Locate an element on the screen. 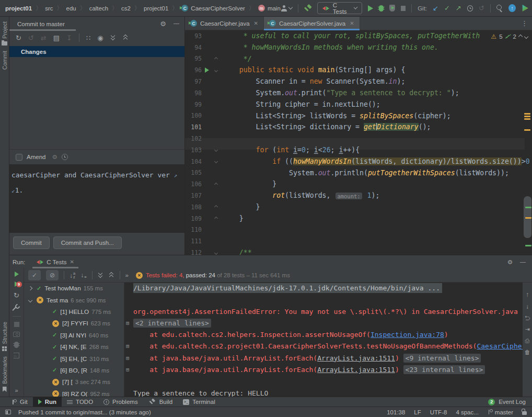 The height and width of the screenshot is (417, 532). code-line: for (int i=0; i<26; i++){ is located at coordinates (377, 150).